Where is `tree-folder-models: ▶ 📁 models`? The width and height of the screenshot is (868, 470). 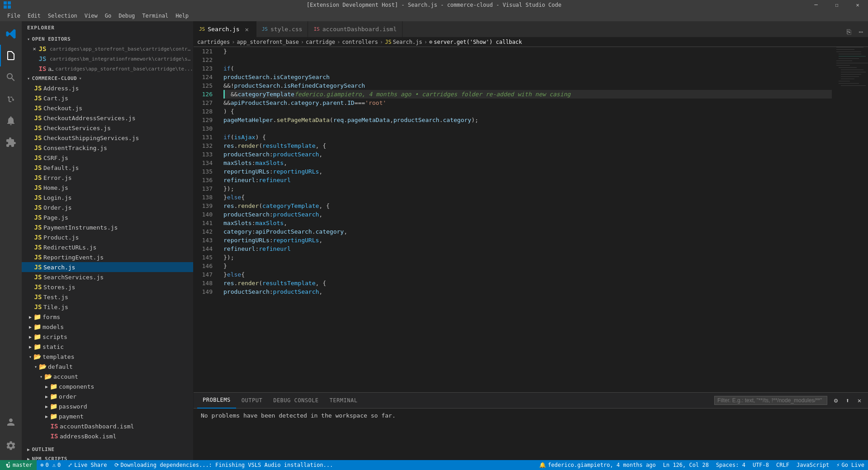
tree-folder-models: ▶ 📁 models is located at coordinates (108, 327).